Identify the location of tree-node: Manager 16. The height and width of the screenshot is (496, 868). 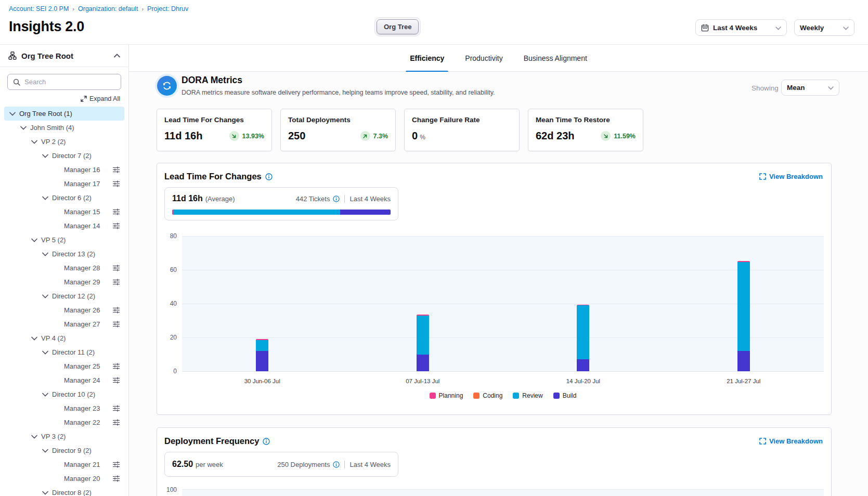
(64, 169).